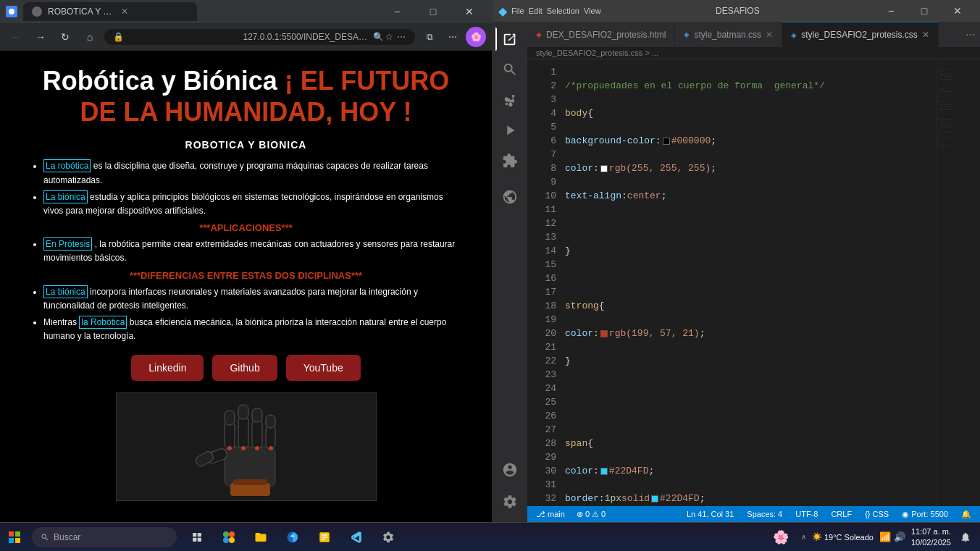  Describe the element at coordinates (254, 173) in the screenshot. I see `list-item-1: La robótica es la disciplina que diseña,…` at that location.